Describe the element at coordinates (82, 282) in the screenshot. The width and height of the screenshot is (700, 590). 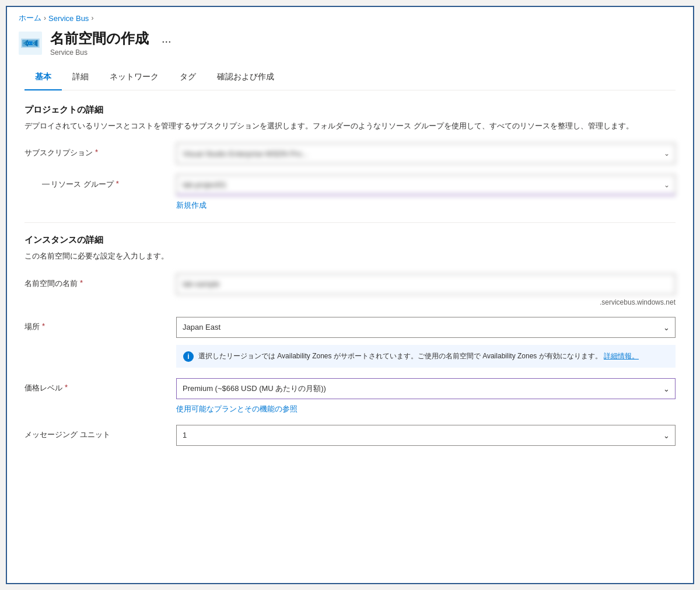
I see `namespace-name-required: *` at that location.